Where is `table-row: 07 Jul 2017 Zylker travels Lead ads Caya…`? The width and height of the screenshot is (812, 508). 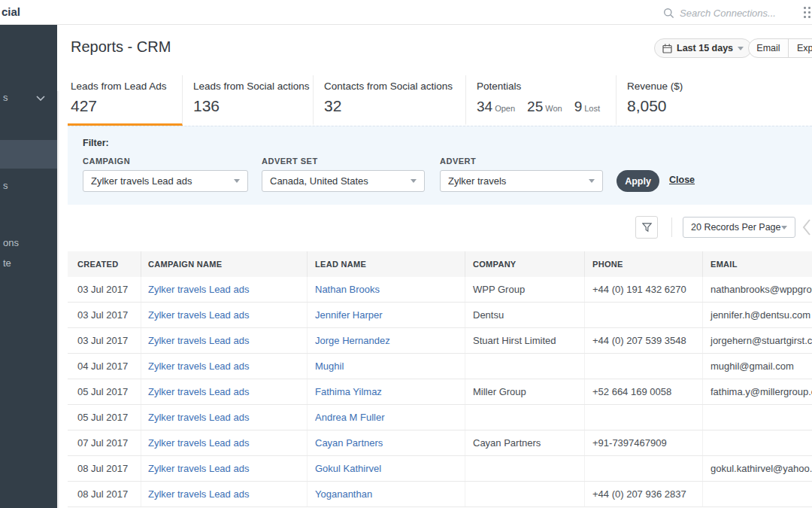 table-row: 07 Jul 2017 Zylker travels Lead ads Caya… is located at coordinates (440, 443).